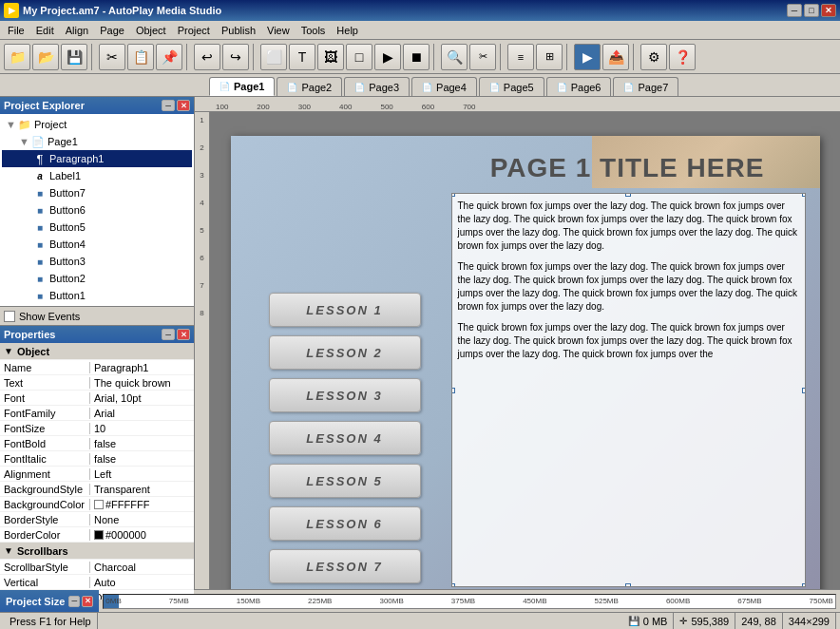  What do you see at coordinates (628, 585) in the screenshot?
I see `handle-bm` at bounding box center [628, 585].